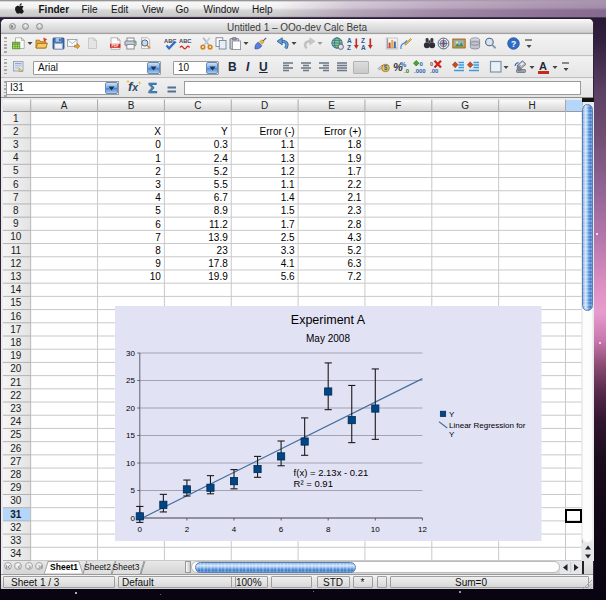 This screenshot has height=600, width=606. Describe the element at coordinates (188, 528) in the screenshot. I see `svg-text: 2` at that location.